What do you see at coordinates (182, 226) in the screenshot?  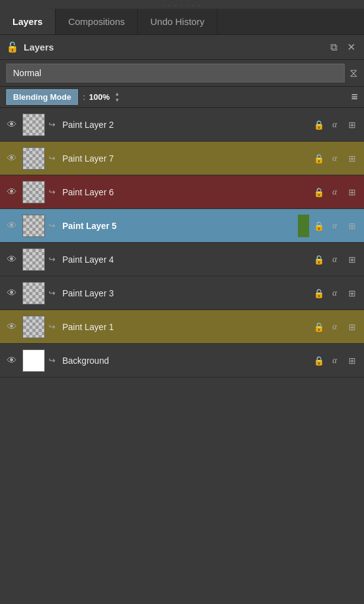 I see `layer-row-active: 👁 ↪ Paint Layer 5 🔒 α ⊞` at bounding box center [182, 226].